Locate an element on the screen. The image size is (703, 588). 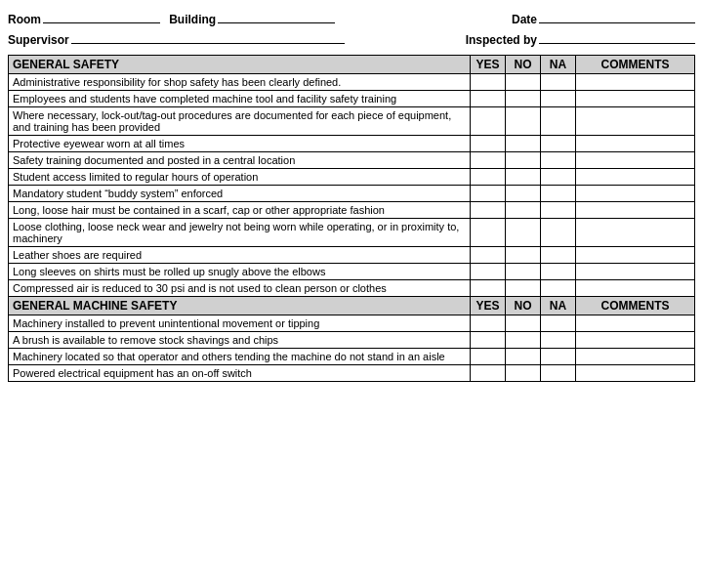
table-row: Powered electrical equipment has an on-o… is located at coordinates (352, 373).